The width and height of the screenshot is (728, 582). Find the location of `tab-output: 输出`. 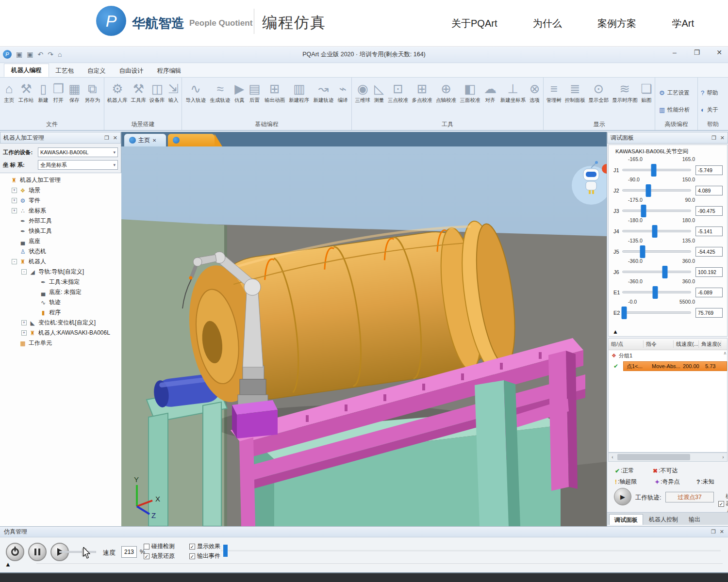

tab-output: 输出 is located at coordinates (695, 519).